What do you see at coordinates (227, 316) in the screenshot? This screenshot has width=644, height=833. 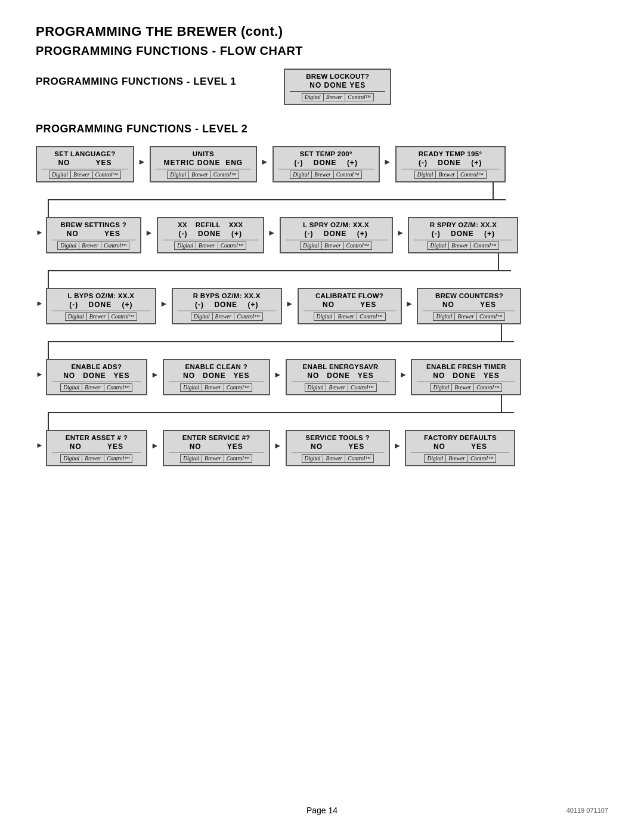 I see `r-byps-logo: Digital Brewer Control™` at bounding box center [227, 316].